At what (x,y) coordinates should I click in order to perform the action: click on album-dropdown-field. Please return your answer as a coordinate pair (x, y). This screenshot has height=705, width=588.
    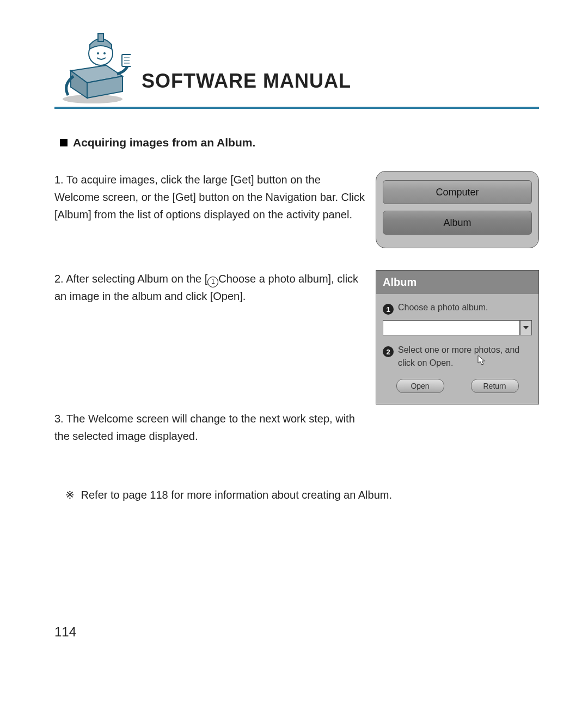
    Looking at the image, I should click on (451, 328).